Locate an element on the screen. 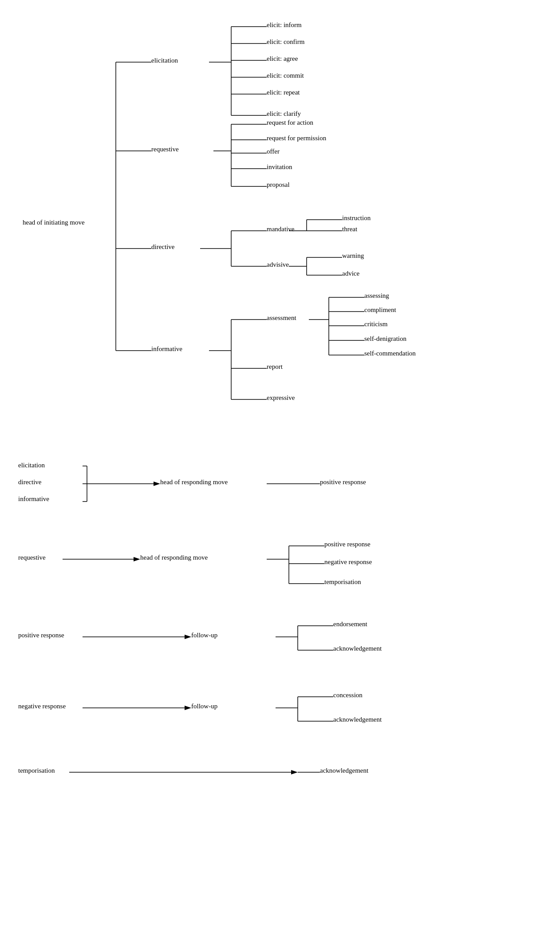 Image resolution: width=560 pixels, height=932 pixels. assessing-node: assessing is located at coordinates (377, 296).